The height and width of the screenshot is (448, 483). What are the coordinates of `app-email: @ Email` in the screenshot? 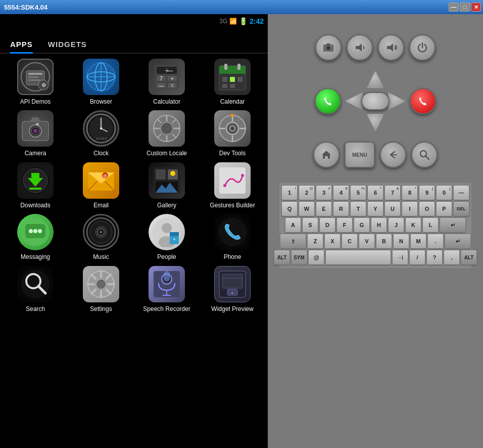 It's located at (101, 186).